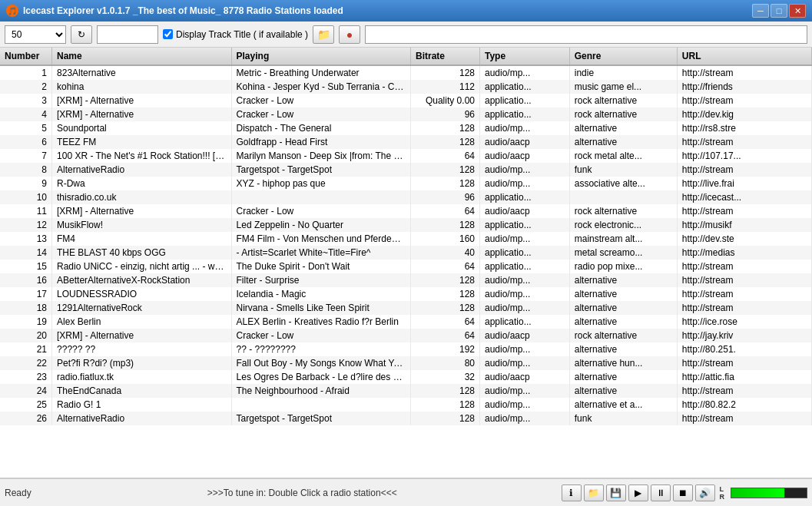 The height and width of the screenshot is (506, 812). What do you see at coordinates (142, 280) in the screenshot?
I see `cell-15-1: ABetterAlternativeX-RockStation` at bounding box center [142, 280].